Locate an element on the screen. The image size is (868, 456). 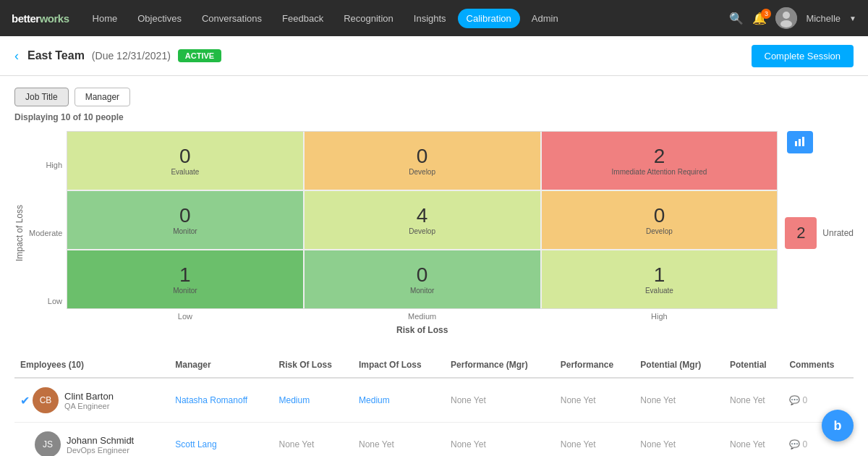
cell-low-low-label: Monitor is located at coordinates (185, 291).